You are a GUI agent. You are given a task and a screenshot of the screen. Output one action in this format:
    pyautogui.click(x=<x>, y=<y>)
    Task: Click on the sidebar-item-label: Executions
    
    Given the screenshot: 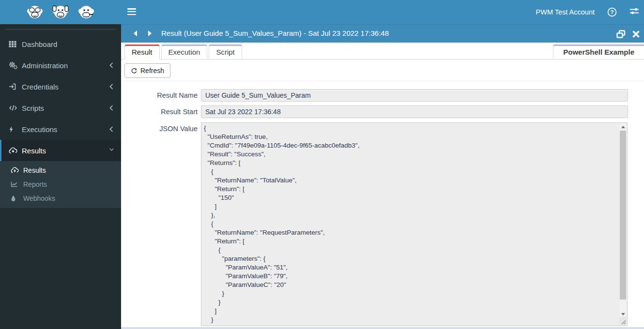 What is the action you would take?
    pyautogui.click(x=40, y=130)
    